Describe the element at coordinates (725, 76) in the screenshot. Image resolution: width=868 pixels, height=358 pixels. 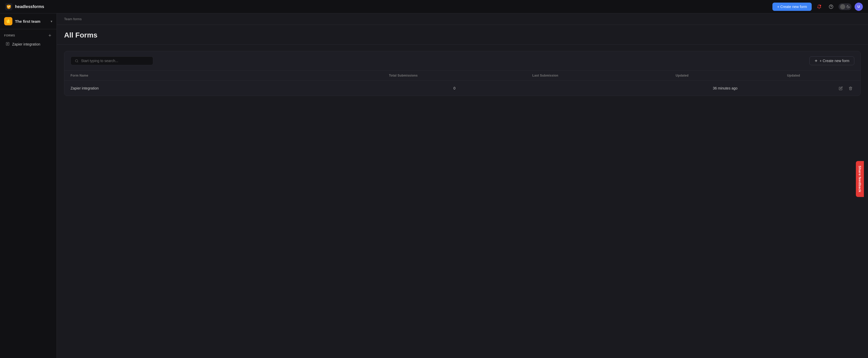
I see `col-header-updated-1: Updated` at that location.